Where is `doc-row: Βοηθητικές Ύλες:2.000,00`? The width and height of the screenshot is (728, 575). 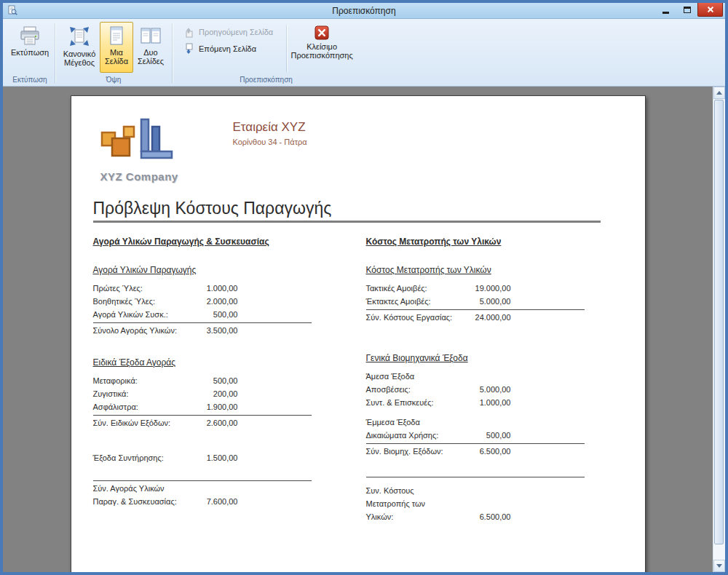
doc-row: Βοηθητικές Ύλες:2.000,00 is located at coordinates (202, 301).